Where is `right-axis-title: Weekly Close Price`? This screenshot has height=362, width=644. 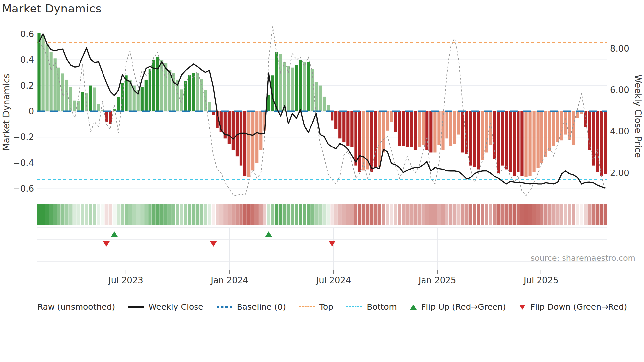 right-axis-title: Weekly Close Price is located at coordinates (638, 116).